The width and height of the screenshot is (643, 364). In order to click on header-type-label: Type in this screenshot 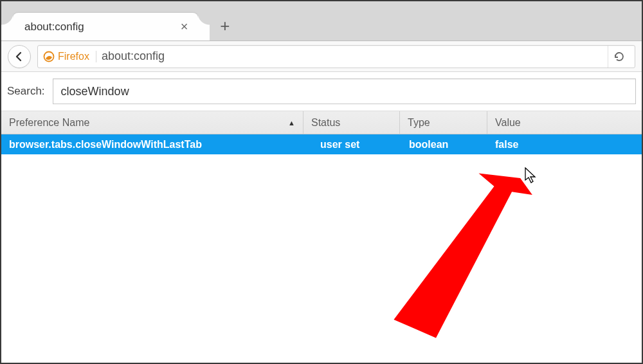, I will do `click(419, 123)`.